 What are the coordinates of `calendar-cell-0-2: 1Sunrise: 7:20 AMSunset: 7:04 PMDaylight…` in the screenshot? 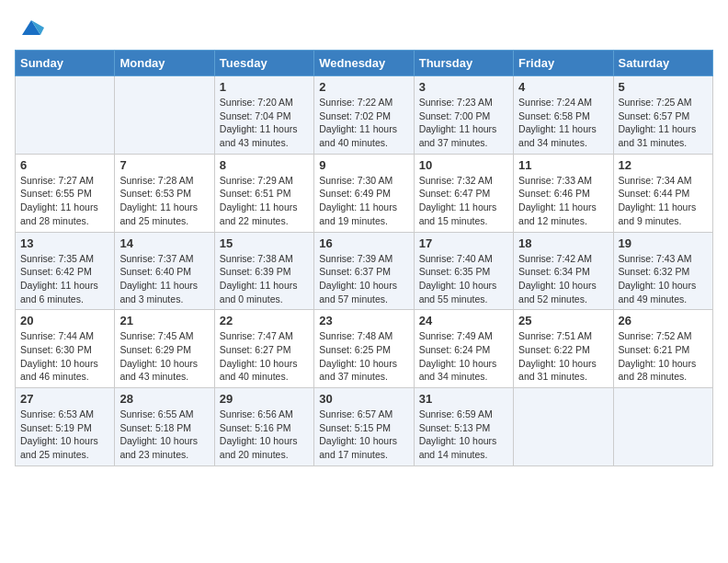 It's located at (264, 116).